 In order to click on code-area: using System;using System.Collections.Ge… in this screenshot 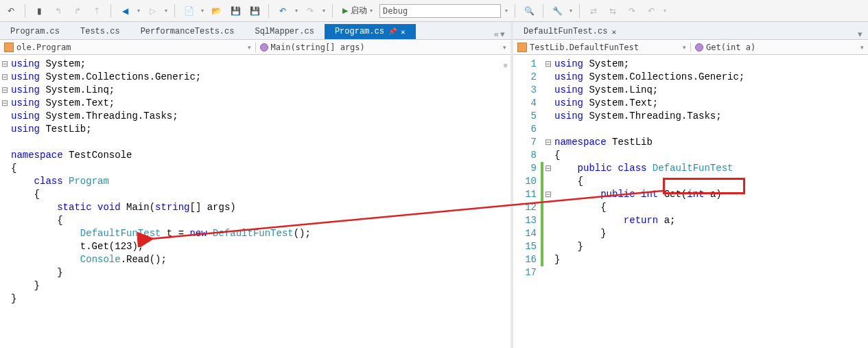, I will do `click(649, 167)`.